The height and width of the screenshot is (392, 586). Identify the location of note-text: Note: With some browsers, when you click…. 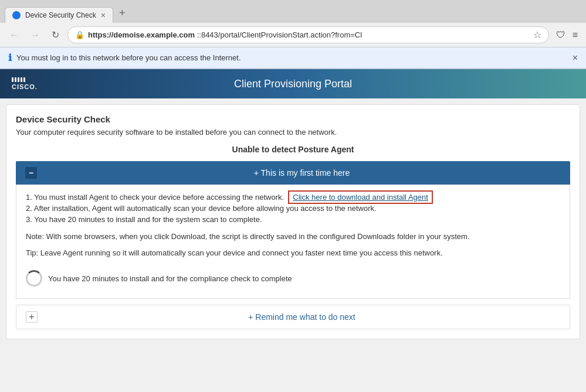
(293, 237).